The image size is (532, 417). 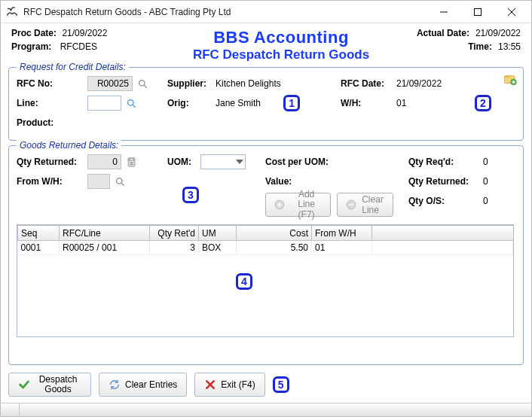 I want to click on add-line-button: Add Line (F7), so click(x=298, y=205).